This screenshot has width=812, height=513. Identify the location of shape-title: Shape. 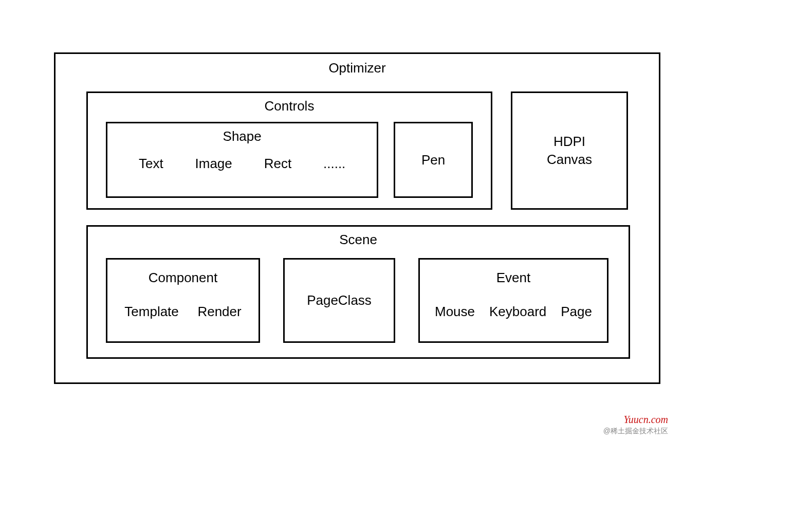
(242, 137).